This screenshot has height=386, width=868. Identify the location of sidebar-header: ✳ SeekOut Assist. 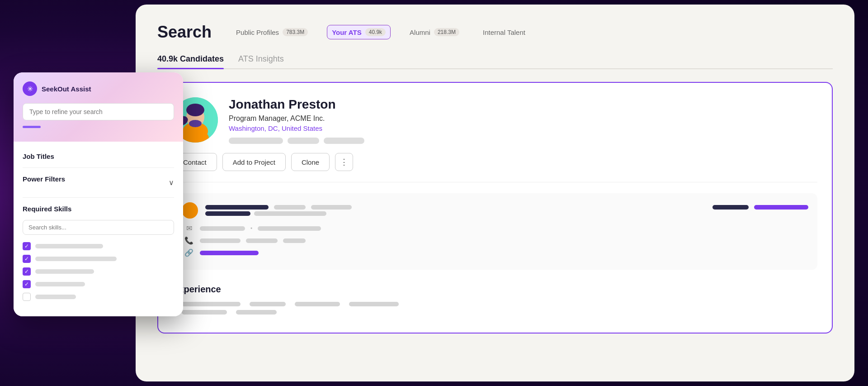
(99, 107).